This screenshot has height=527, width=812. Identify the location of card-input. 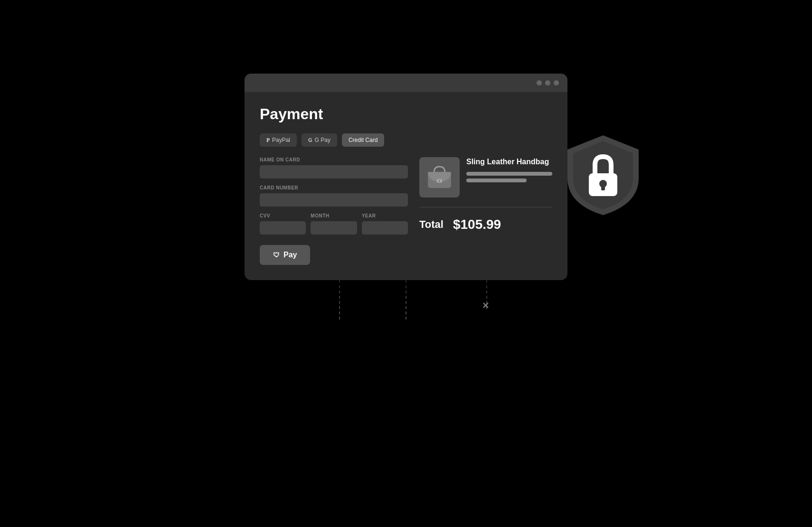
(334, 200).